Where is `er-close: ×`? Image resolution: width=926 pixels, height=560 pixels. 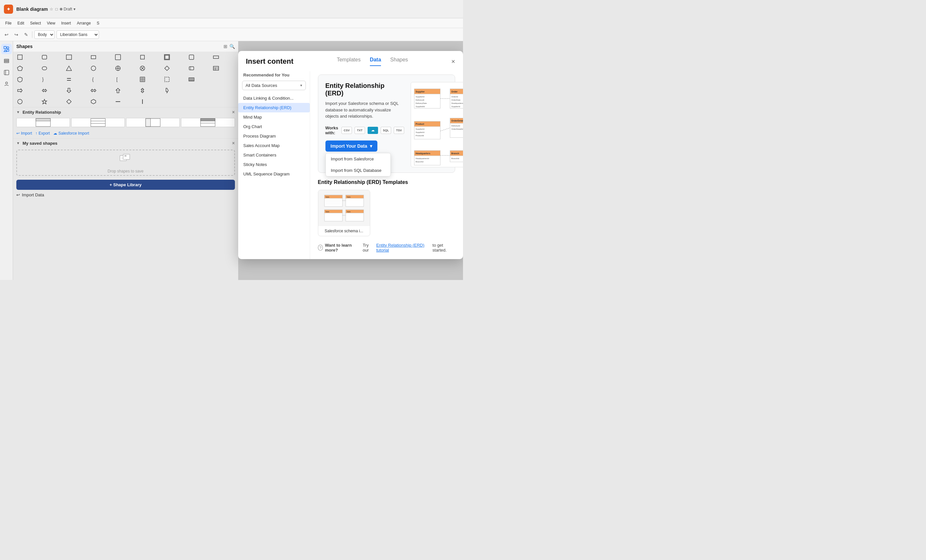
er-close: × is located at coordinates (233, 112).